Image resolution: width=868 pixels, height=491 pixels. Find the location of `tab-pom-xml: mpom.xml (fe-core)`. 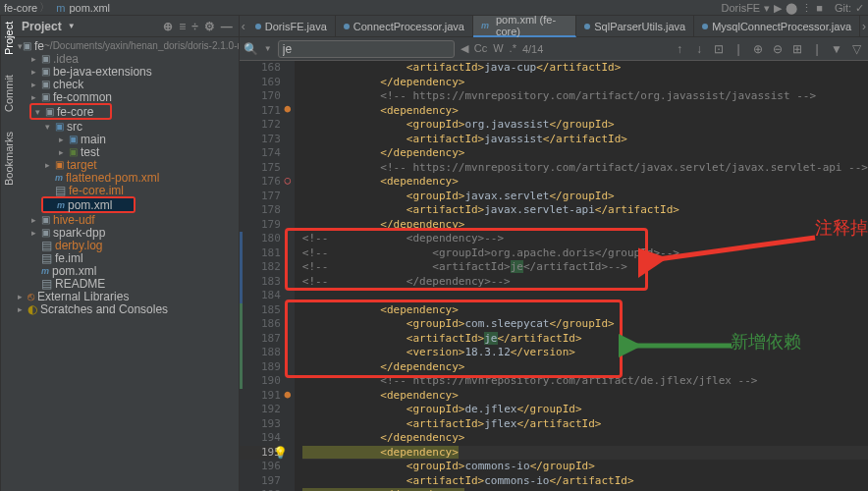

tab-pom-xml: mpom.xml (fe-core) is located at coordinates (524, 27).